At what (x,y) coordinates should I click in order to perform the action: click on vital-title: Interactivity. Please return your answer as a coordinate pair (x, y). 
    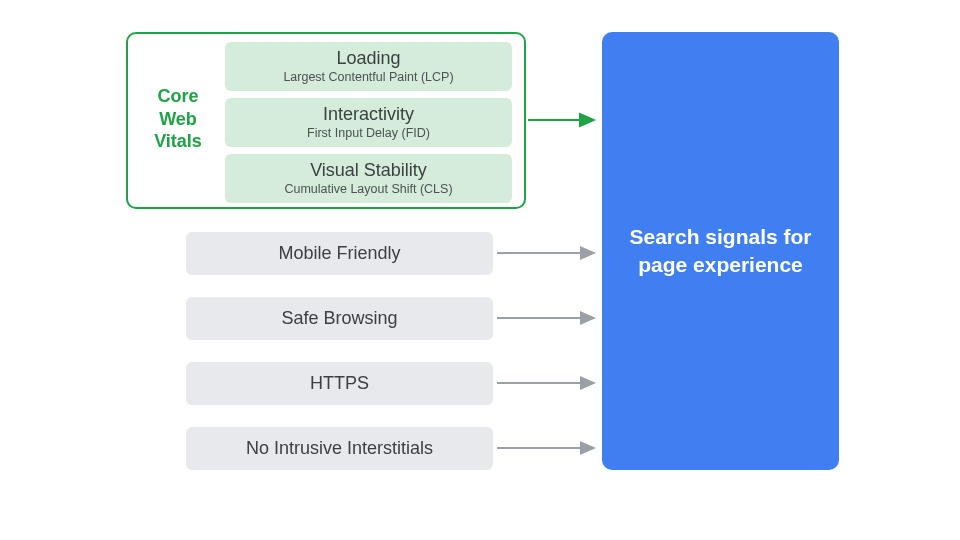
    Looking at the image, I should click on (368, 114).